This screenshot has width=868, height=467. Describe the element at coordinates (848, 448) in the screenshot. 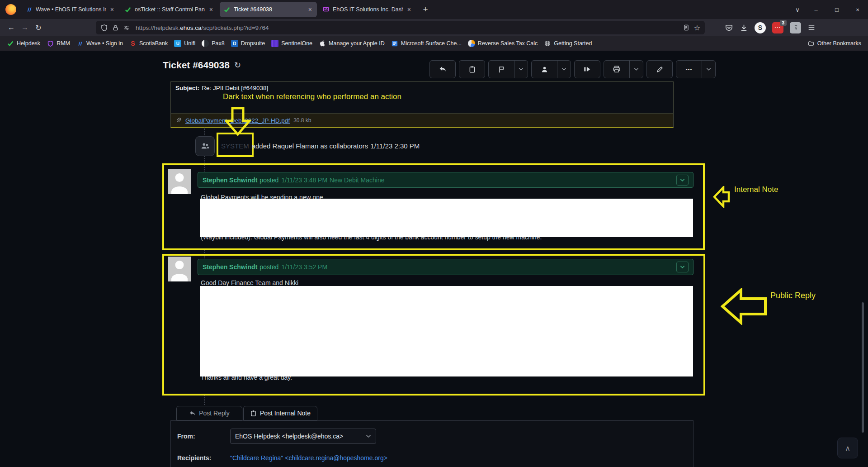

I see `scroll-to-top-button: ∧` at that location.